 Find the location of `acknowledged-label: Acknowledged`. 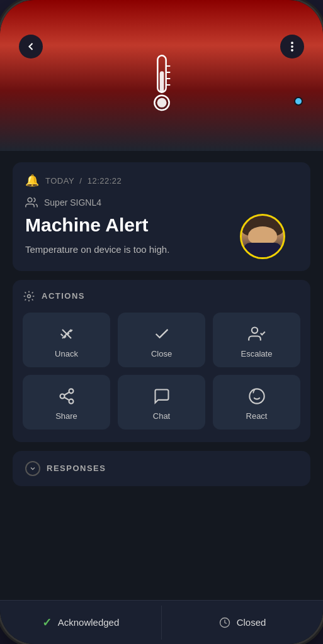

acknowledged-label: Acknowledged is located at coordinates (89, 623).